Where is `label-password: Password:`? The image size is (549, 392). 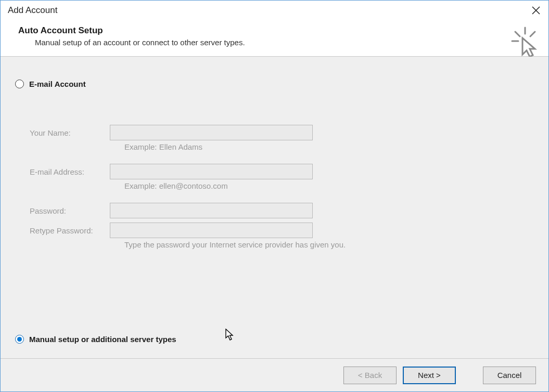
label-password: Password: is located at coordinates (70, 211).